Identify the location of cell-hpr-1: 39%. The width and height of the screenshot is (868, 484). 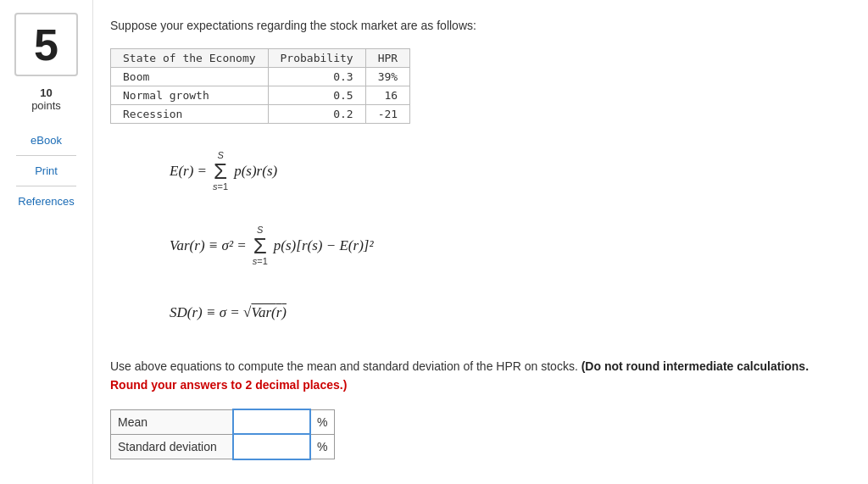
(387, 77).